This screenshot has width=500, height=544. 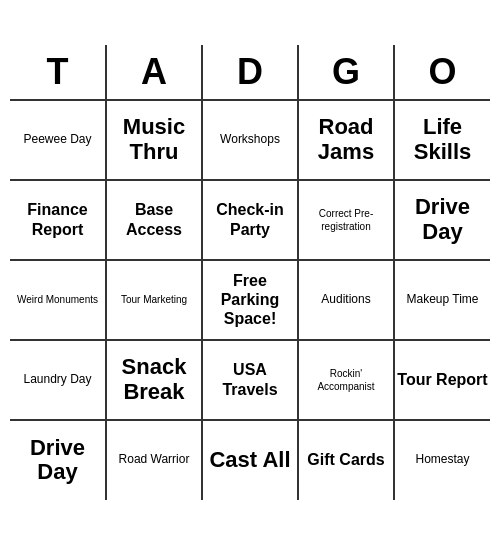 What do you see at coordinates (154, 380) in the screenshot?
I see `bingo-cell-3-1: Snack Break` at bounding box center [154, 380].